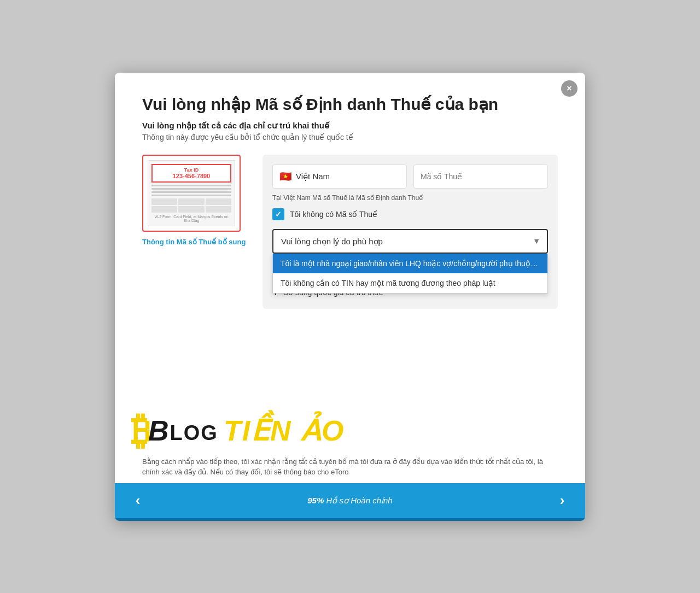  What do you see at coordinates (191, 193) in the screenshot?
I see `tax-card: Tax ID 123-456-7890` at bounding box center [191, 193].